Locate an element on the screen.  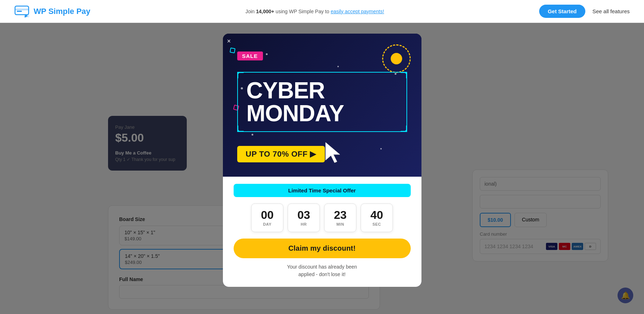
countdown-min-label: MIN is located at coordinates (340, 224).